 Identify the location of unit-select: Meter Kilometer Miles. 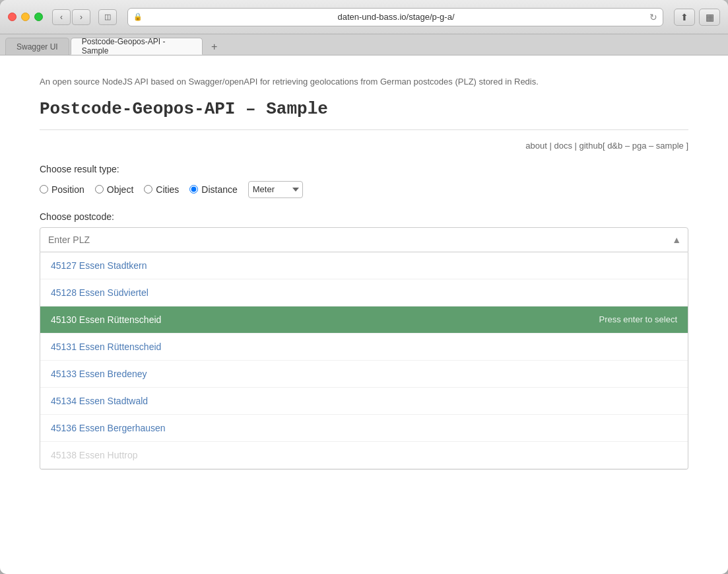
(276, 190).